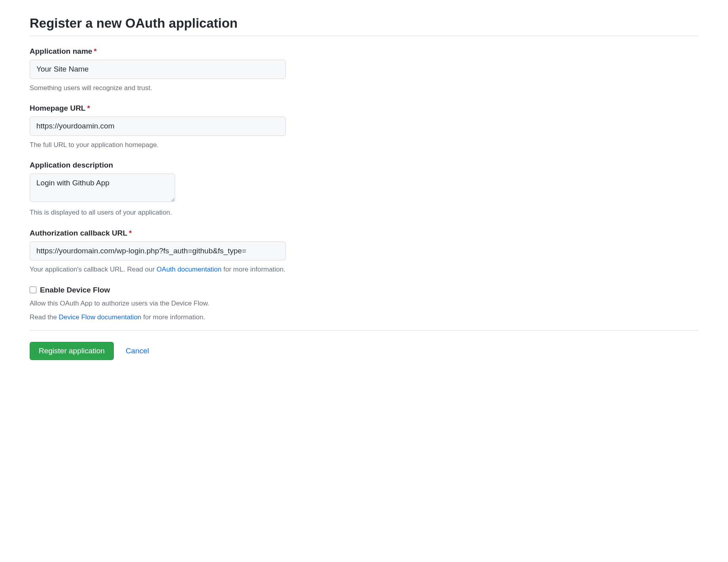 Image resolution: width=728 pixels, height=562 pixels. I want to click on app-name-hint: Something users will recognize and trust…, so click(364, 88).